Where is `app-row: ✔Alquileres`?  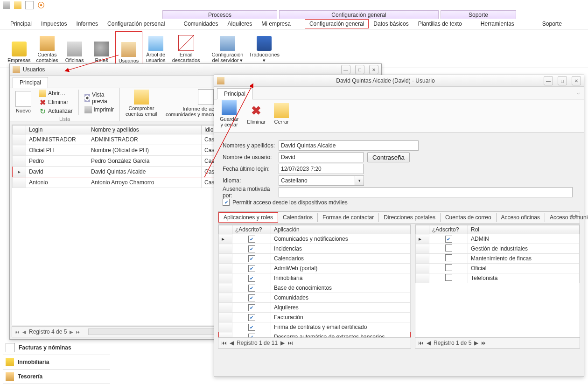 app-row: ✔Alquileres is located at coordinates (315, 308).